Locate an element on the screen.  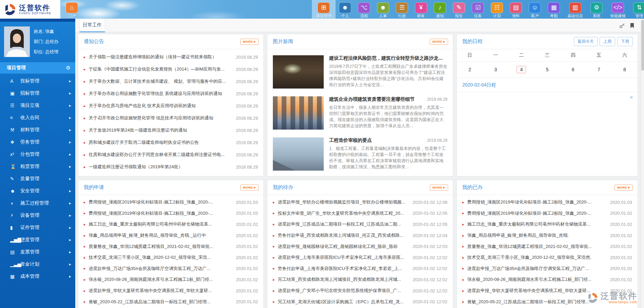
sidebar-section-header: 项目管理 ⚙ is located at coordinates (38, 68).